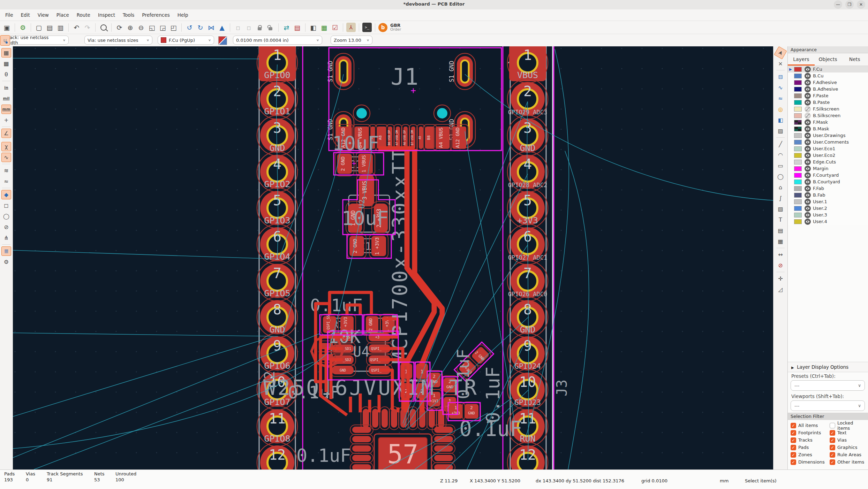 The image size is (868, 489). What do you see at coordinates (848, 454) in the screenshot?
I see `filter-rule-areas: ✓Rule Areas` at bounding box center [848, 454].